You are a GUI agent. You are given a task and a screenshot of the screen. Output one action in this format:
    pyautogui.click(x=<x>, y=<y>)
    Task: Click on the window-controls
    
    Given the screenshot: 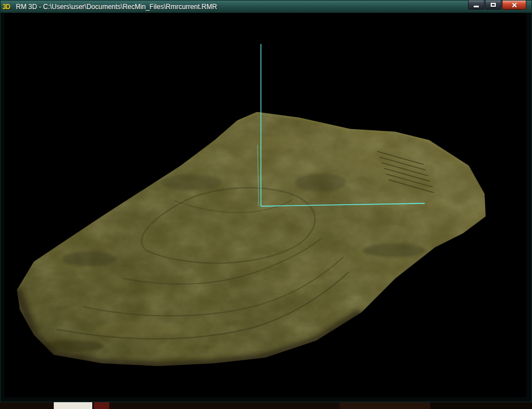 What is the action you would take?
    pyautogui.click(x=497, y=5)
    